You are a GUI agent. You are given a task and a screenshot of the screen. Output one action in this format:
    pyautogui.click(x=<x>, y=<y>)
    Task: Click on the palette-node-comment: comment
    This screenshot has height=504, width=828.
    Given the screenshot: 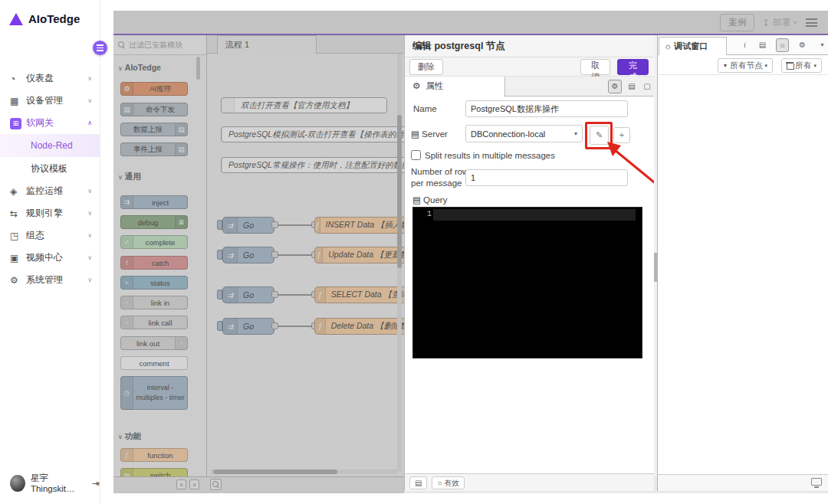 What is the action you would take?
    pyautogui.click(x=154, y=363)
    